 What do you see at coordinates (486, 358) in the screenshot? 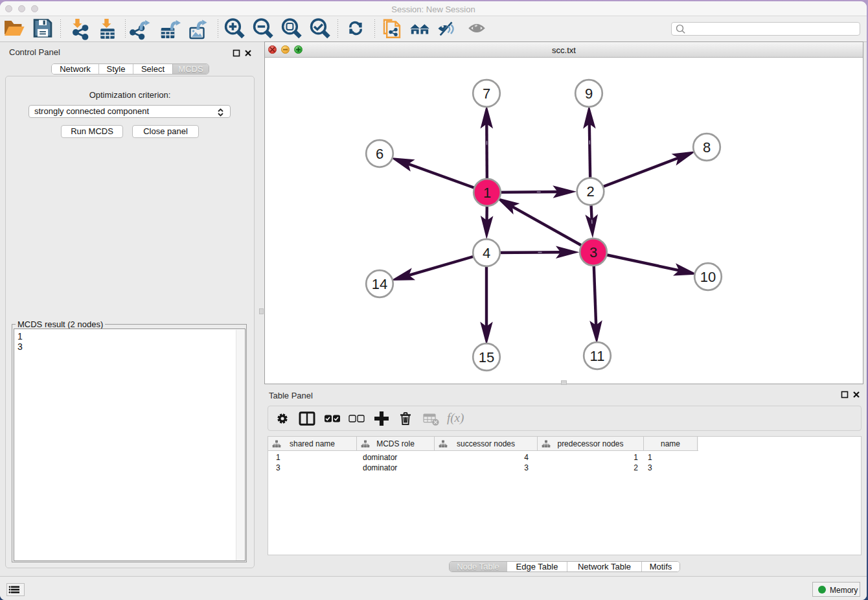
I see `svg-text: 15` at bounding box center [486, 358].